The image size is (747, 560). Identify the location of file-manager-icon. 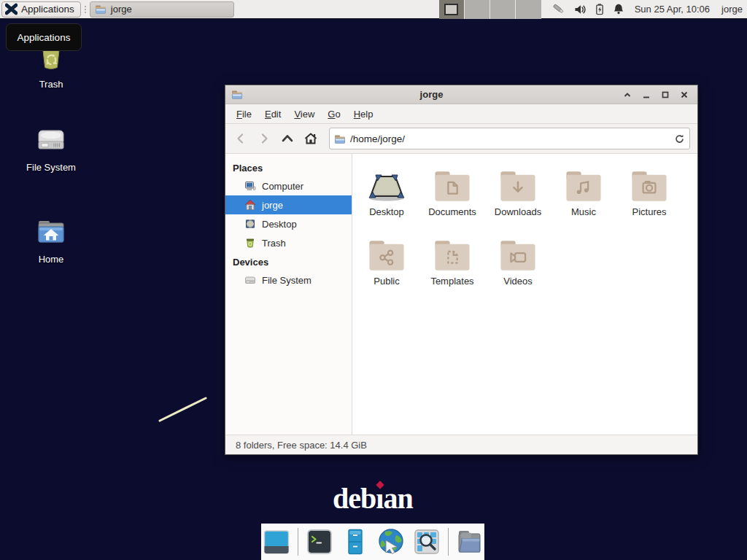
(470, 542).